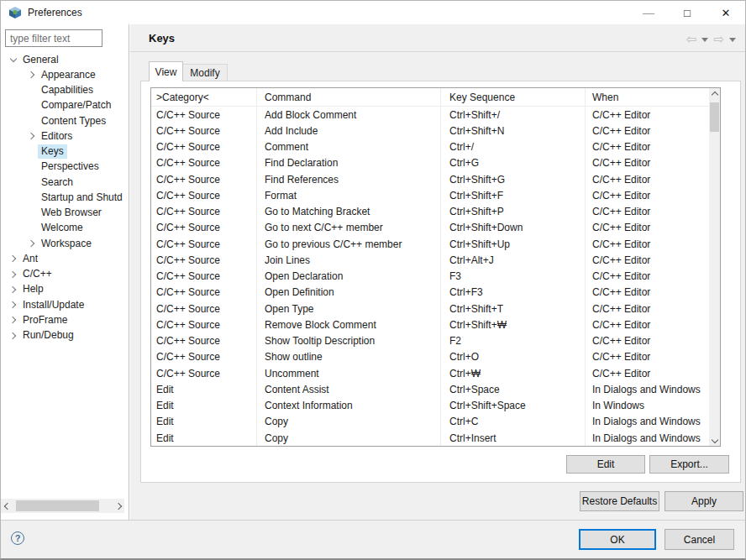  What do you see at coordinates (65, 228) in the screenshot?
I see `sidebar-item-welcome: Welcome` at bounding box center [65, 228].